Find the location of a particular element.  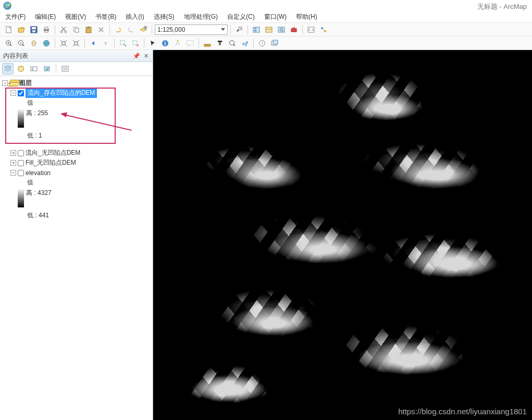

menu-customize: 自定义(C) is located at coordinates (241, 17).